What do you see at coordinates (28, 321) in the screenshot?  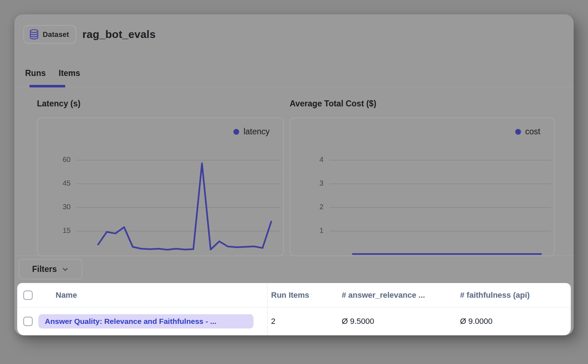 I see `row-checkbox` at bounding box center [28, 321].